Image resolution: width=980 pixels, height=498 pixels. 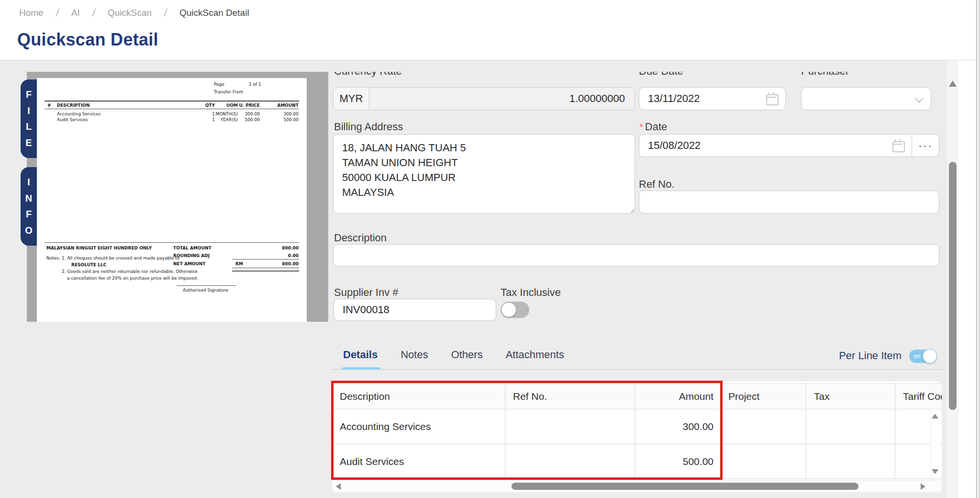 What do you see at coordinates (570, 396) in the screenshot?
I see `header-ref-no: Ref No.` at bounding box center [570, 396].